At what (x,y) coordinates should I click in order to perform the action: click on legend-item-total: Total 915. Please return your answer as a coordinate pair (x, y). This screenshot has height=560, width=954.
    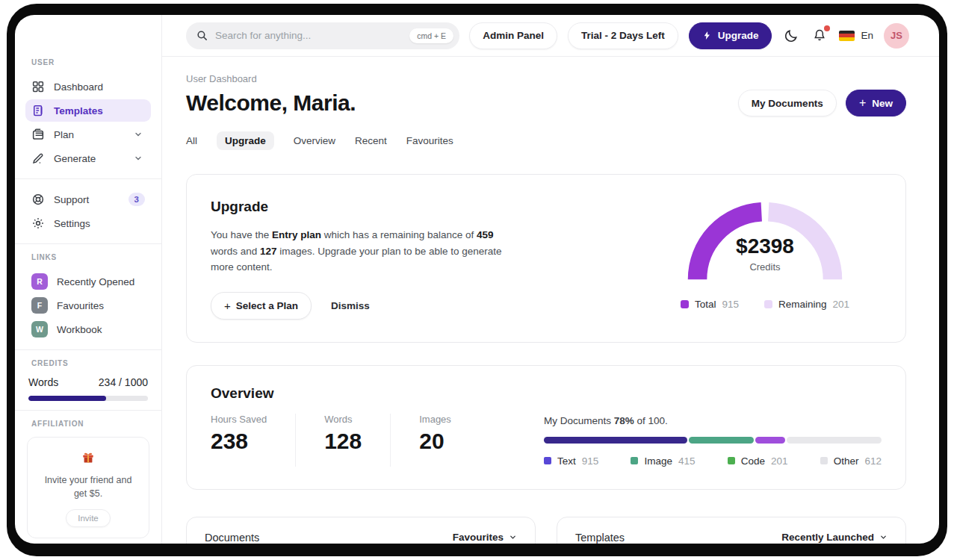
    Looking at the image, I should click on (710, 305).